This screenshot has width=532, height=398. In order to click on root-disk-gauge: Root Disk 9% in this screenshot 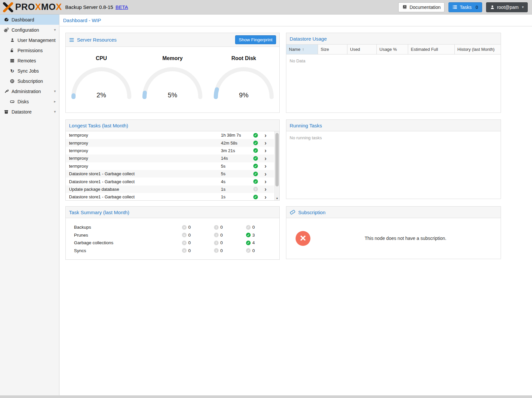, I will do `click(244, 78)`.